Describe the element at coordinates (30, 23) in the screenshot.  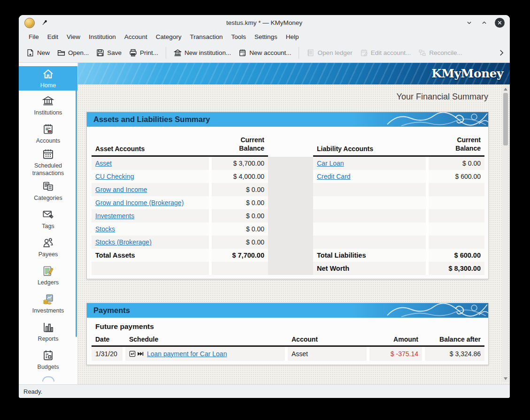
I see `app-coin-icon` at that location.